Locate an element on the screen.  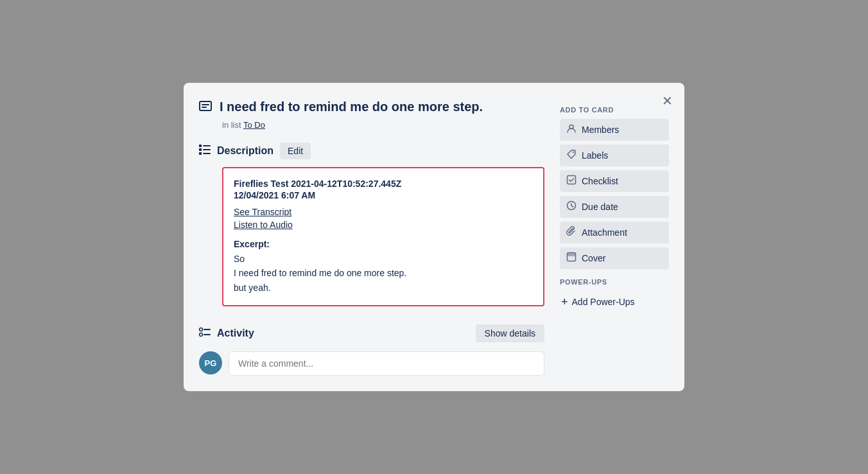
attachment-label: Attachment is located at coordinates (605, 233).